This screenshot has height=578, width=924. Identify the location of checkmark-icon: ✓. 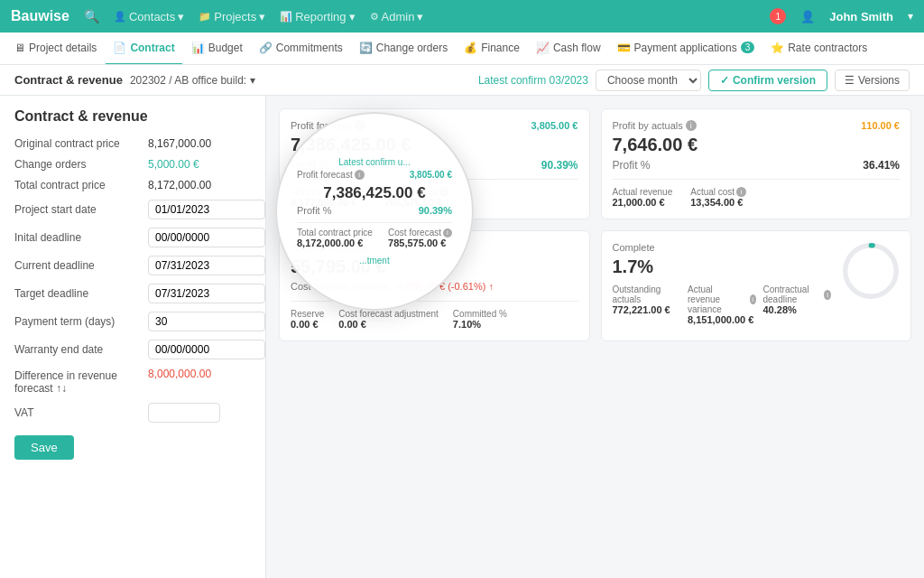
(725, 80).